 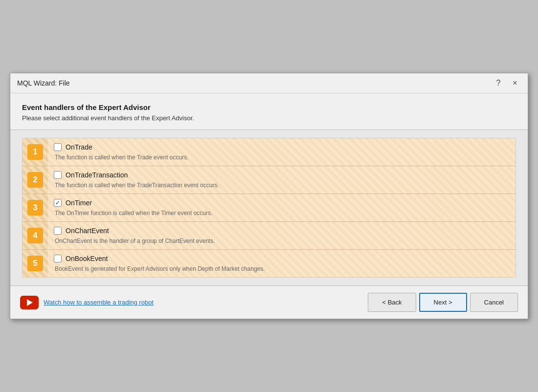 What do you see at coordinates (269, 108) in the screenshot?
I see `header-title: Event handlers of the Expert Advisor` at bounding box center [269, 108].